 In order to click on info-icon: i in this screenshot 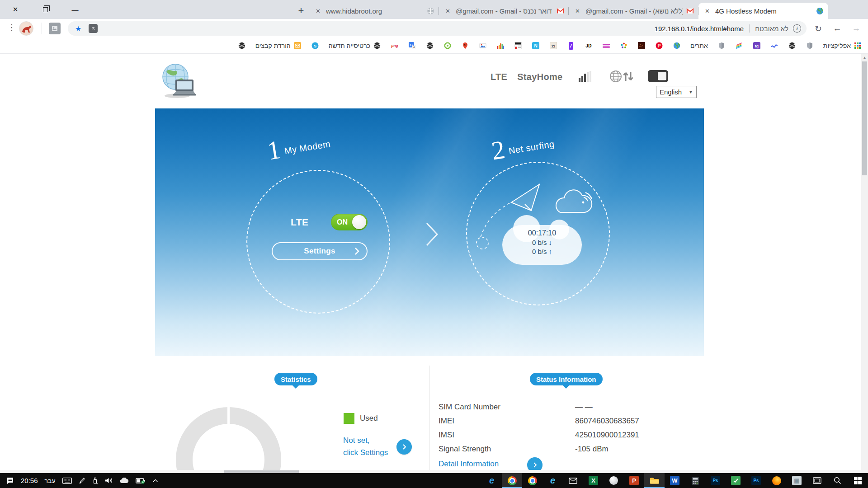, I will do `click(797, 28)`.